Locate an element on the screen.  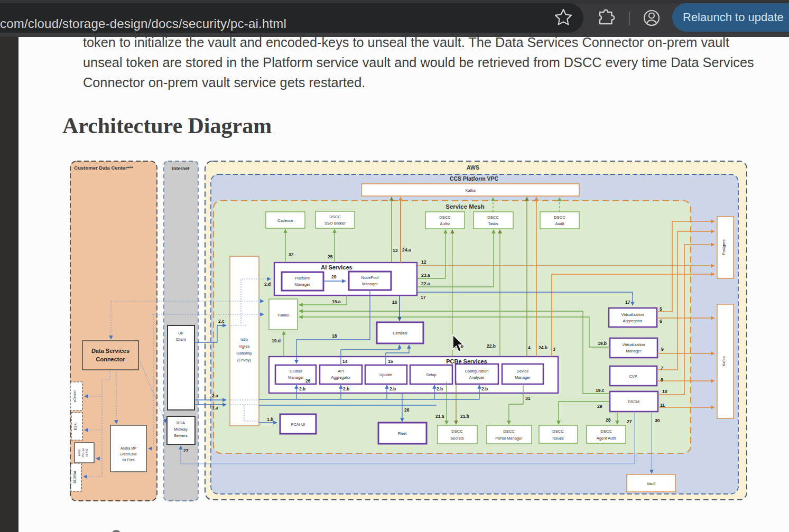
svg-text: Agent Auth is located at coordinates (607, 438).